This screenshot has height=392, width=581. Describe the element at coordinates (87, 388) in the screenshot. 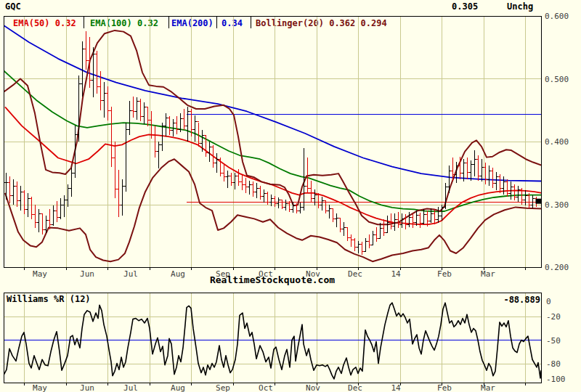

I see `month-label: Jun` at that location.